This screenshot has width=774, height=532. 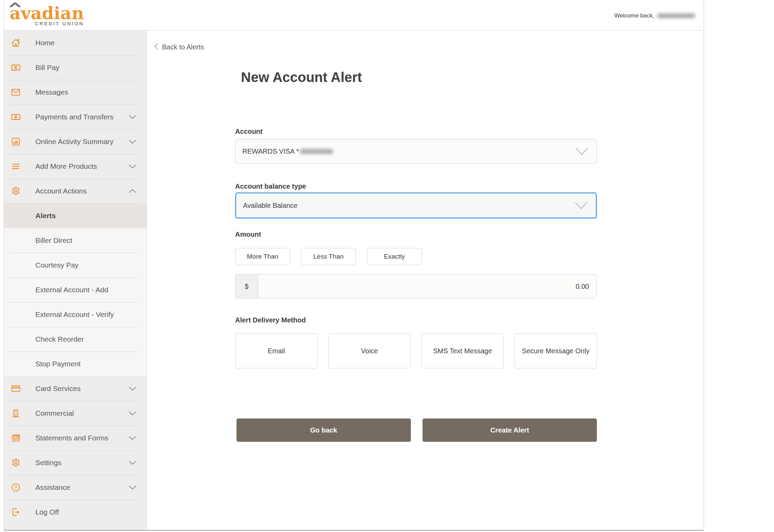 I want to click on amount-input-group: $, so click(x=416, y=286).